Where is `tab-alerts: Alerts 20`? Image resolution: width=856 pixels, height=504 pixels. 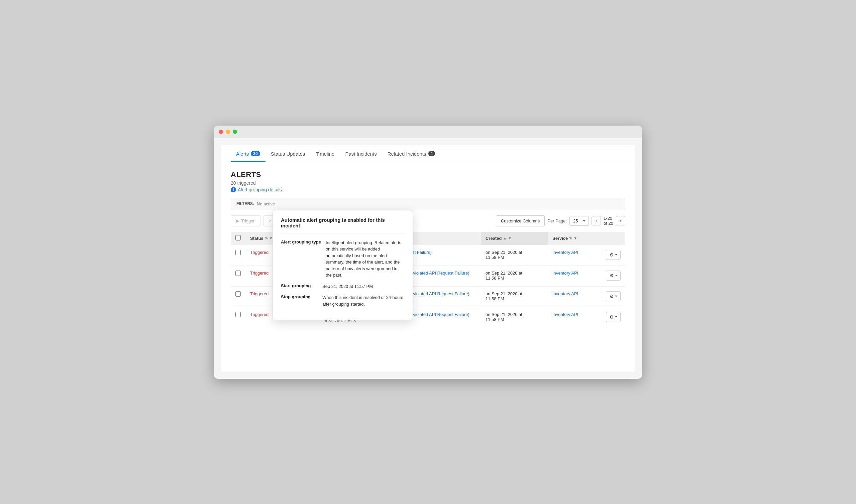 tab-alerts: Alerts 20 is located at coordinates (248, 154).